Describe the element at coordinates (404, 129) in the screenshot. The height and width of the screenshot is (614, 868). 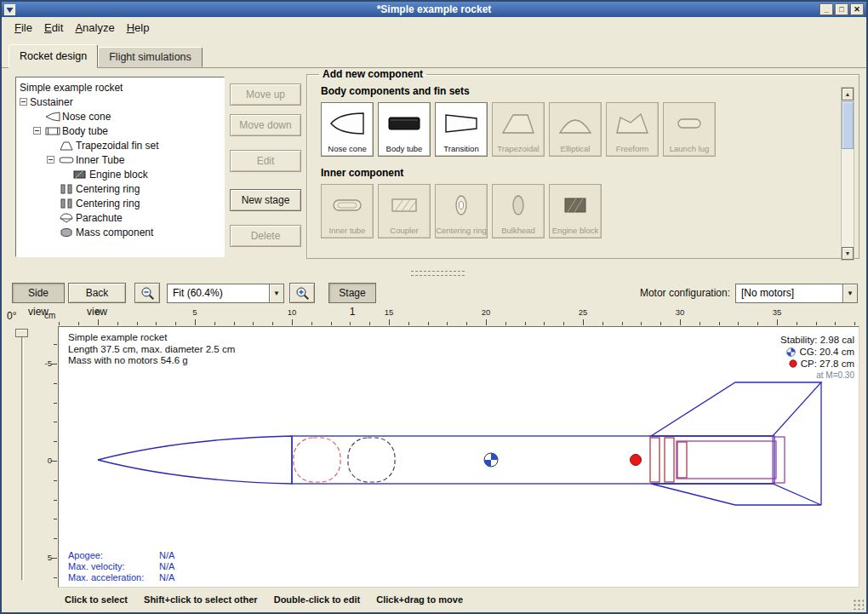
I see `add-body-tube-button: Body tube` at that location.